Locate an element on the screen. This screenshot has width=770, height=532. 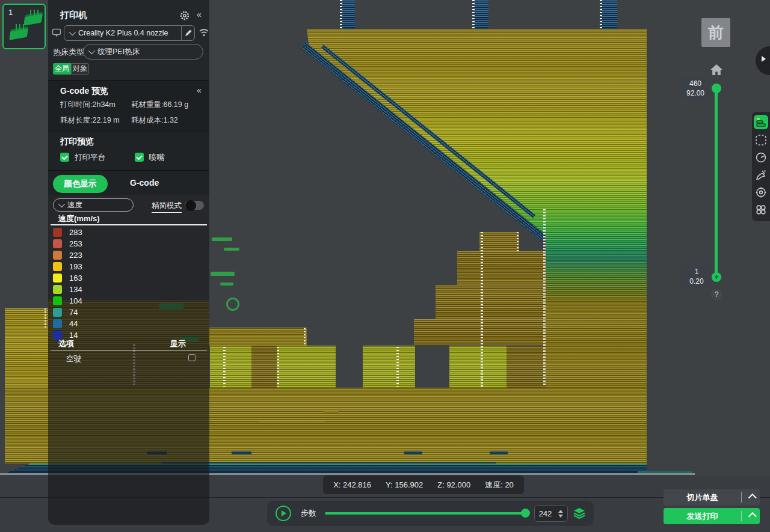
edit-printer-button is located at coordinates (188, 33).